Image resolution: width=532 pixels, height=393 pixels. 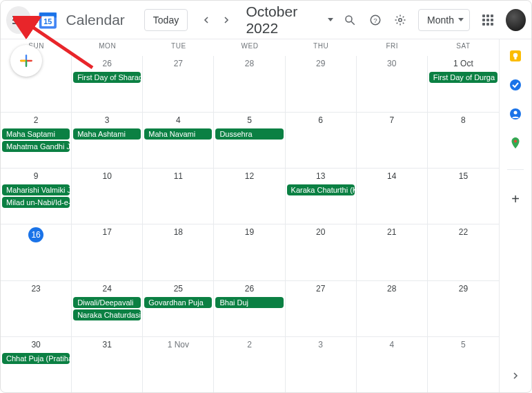 What do you see at coordinates (108, 84) in the screenshot?
I see `day-cell: 26First Day of Sharad Nav` at bounding box center [108, 84].